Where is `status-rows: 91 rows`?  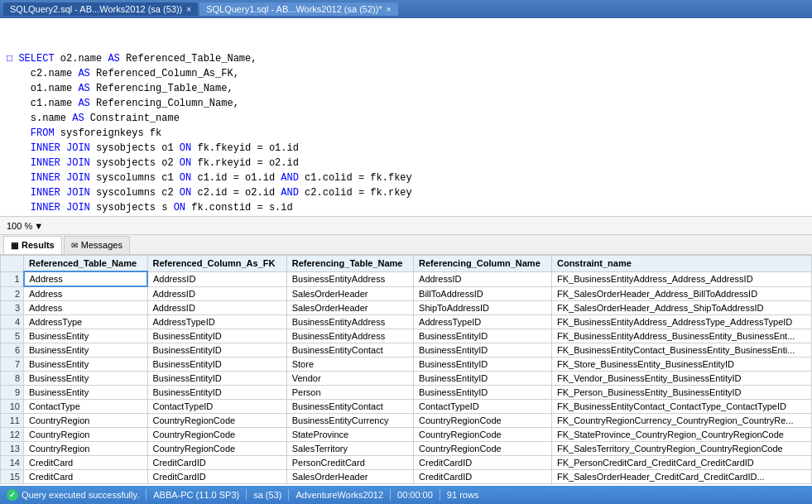
status-rows: 91 rows is located at coordinates (464, 495).